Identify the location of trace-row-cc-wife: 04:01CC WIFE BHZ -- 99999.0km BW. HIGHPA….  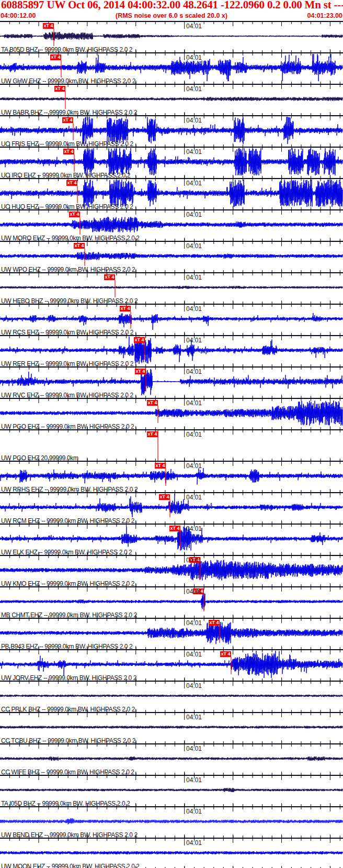
(172, 759).